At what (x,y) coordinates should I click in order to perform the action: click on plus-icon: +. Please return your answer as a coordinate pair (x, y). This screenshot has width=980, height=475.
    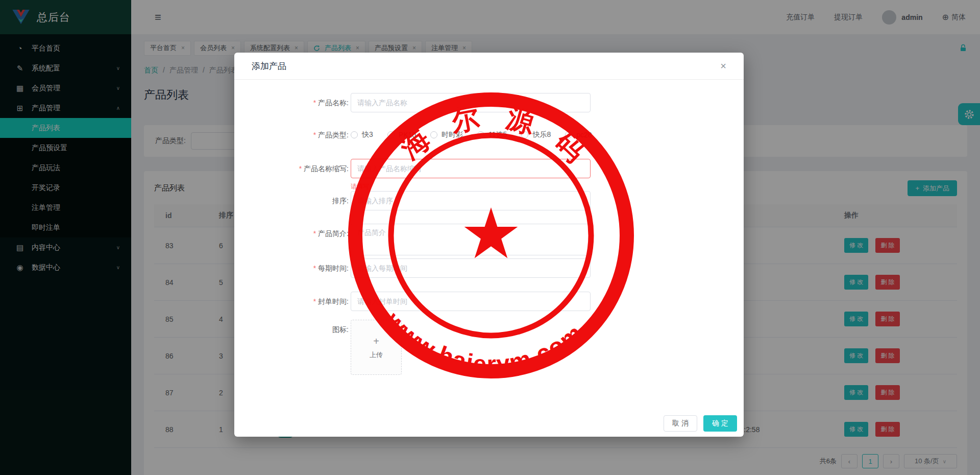
    Looking at the image, I should click on (376, 341).